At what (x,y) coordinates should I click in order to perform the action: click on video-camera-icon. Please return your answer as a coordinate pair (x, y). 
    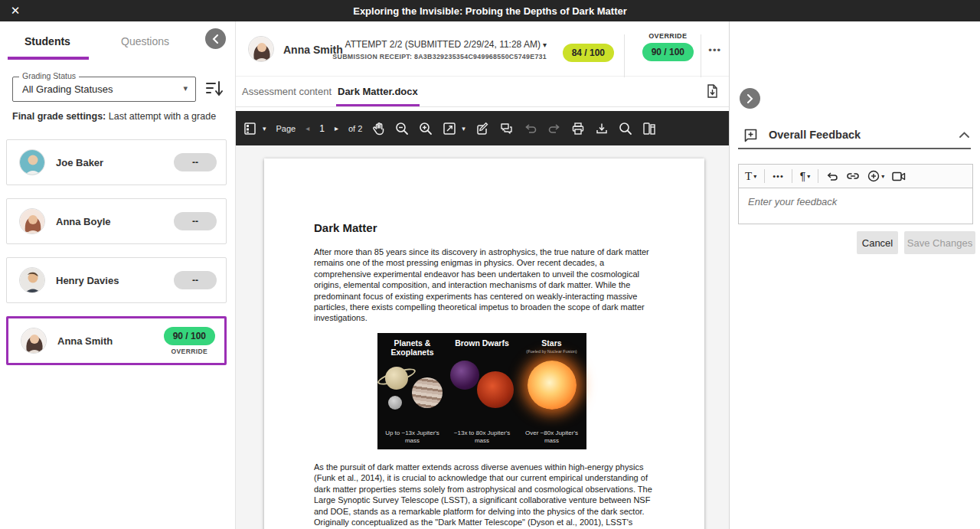
    Looking at the image, I should click on (899, 176).